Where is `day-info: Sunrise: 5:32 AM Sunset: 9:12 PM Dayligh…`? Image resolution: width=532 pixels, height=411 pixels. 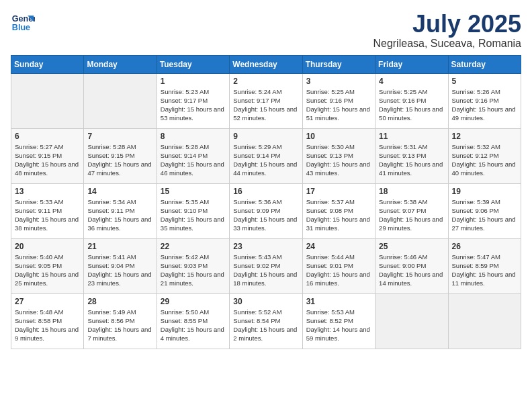 day-info: Sunrise: 5:32 AM Sunset: 9:12 PM Dayligh… is located at coordinates (485, 160).